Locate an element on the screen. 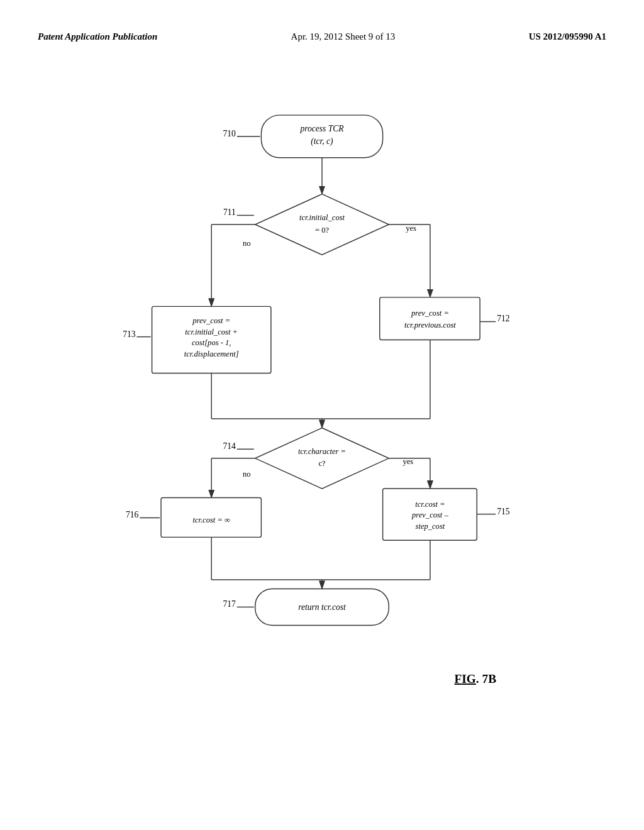 This screenshot has width=644, height=830. header: Patent Application Publication Apr. 19, … is located at coordinates (322, 21).